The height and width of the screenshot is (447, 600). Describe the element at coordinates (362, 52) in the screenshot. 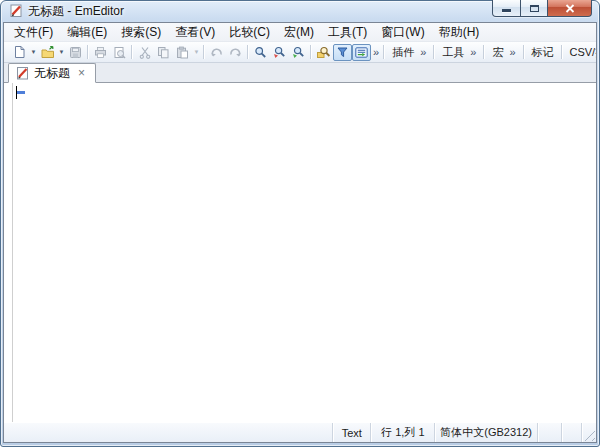

I see `word-wrap-toggle-button` at that location.